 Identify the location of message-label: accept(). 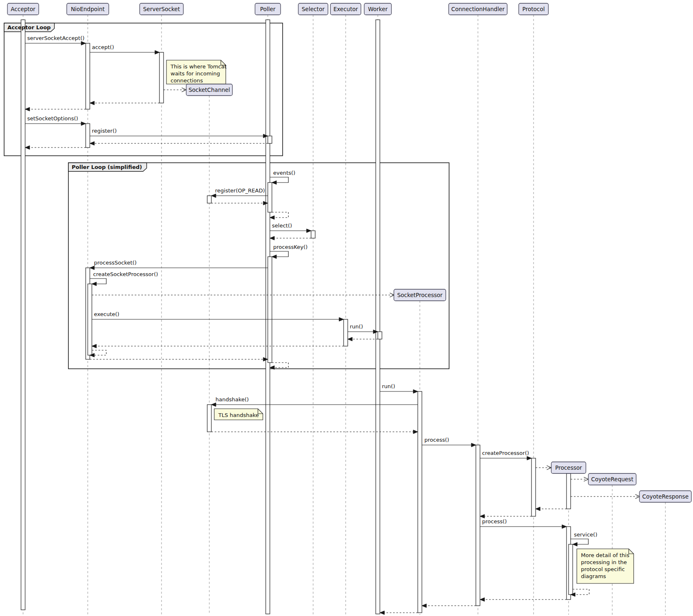
(103, 47).